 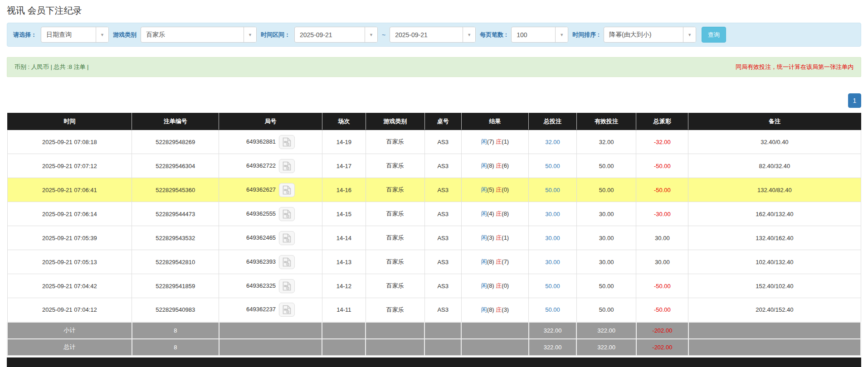 I want to click on page-size-label: 每页笔数 :, so click(x=493, y=35).